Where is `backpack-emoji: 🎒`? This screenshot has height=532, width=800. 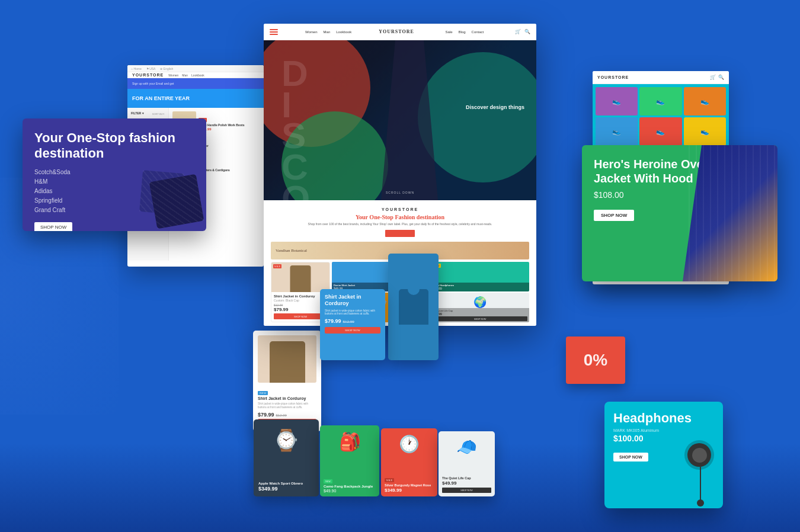 backpack-emoji: 🎒 is located at coordinates (350, 442).